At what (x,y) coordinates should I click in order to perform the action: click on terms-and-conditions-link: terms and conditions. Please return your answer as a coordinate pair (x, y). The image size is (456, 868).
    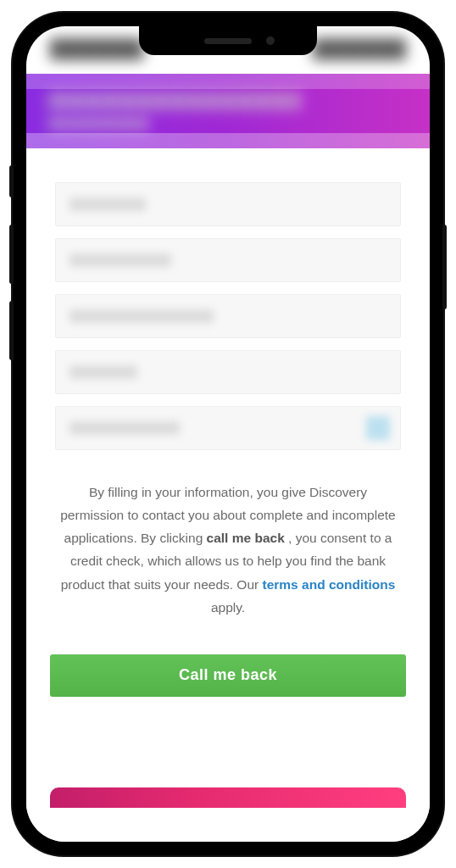
    Looking at the image, I should click on (329, 585).